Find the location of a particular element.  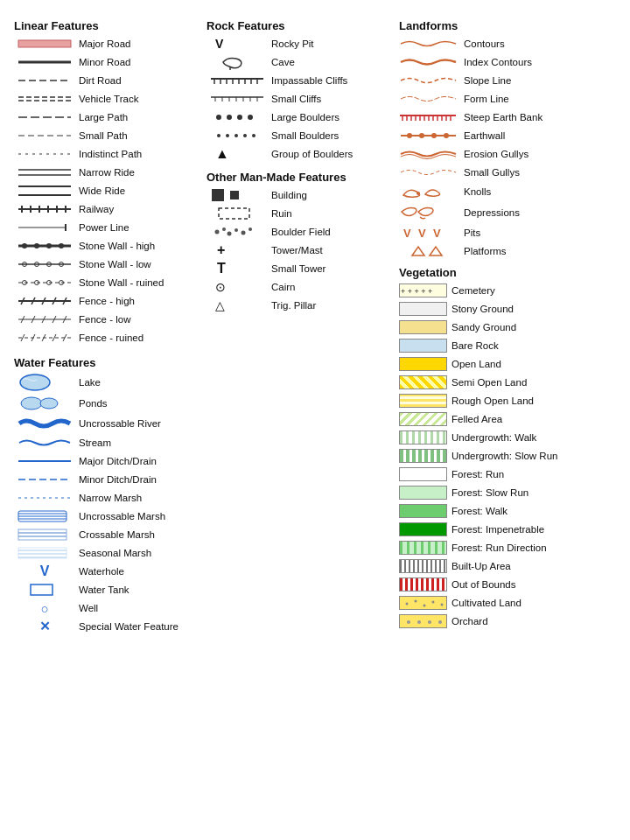

list-item: Stone Wall - high is located at coordinates (105, 246).